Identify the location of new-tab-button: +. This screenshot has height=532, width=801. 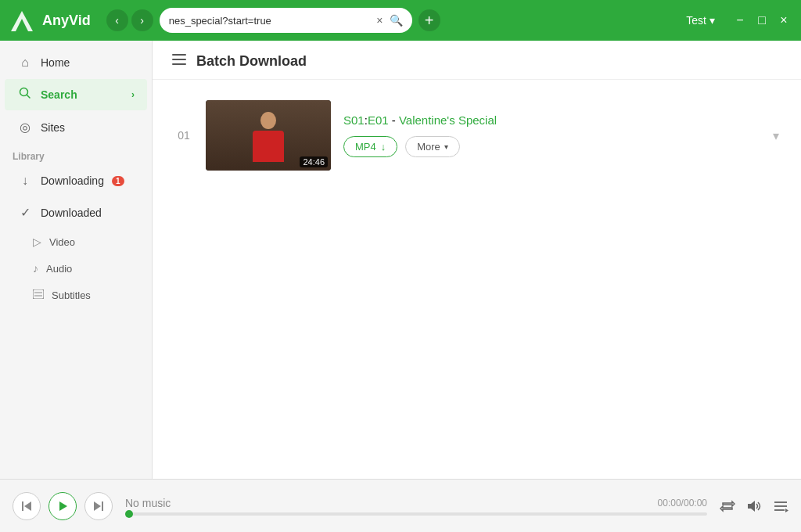
(429, 20).